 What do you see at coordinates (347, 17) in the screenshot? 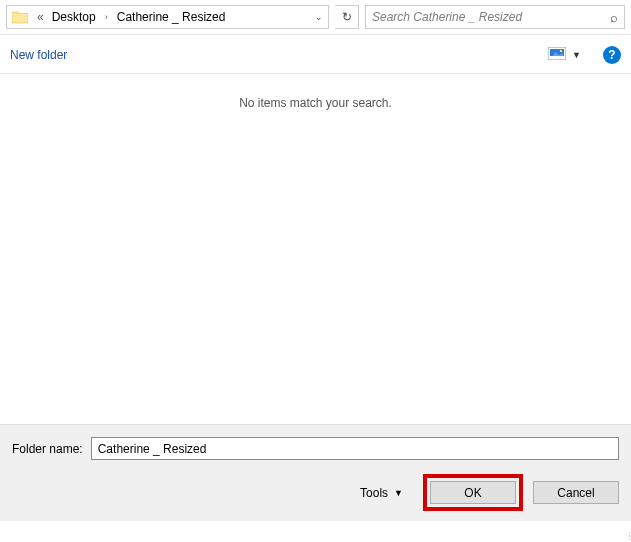
I see `refresh-button: ↻` at bounding box center [347, 17].